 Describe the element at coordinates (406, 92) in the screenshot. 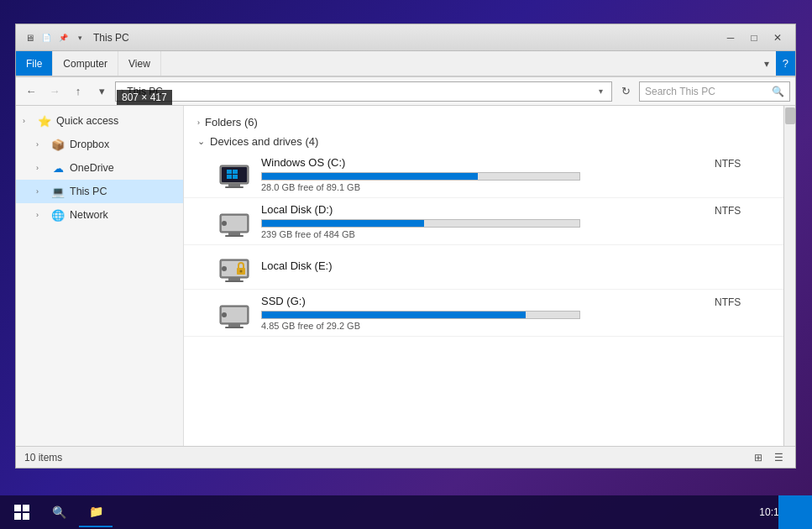

I see `toolbar: ← → ↑ ▾ › This PC ▾ ↻ Search This PC 🔍` at that location.